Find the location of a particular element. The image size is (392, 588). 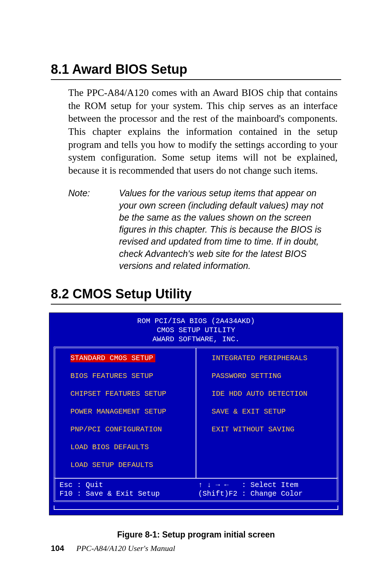

bios-header-line1: ROM PCI/ISA BIOS (2A434AKD) is located at coordinates (196, 321).